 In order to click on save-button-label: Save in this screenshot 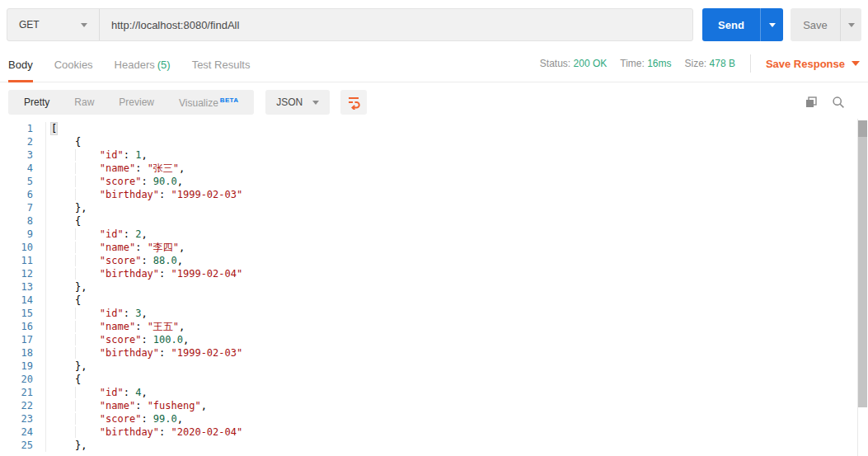, I will do `click(815, 25)`.